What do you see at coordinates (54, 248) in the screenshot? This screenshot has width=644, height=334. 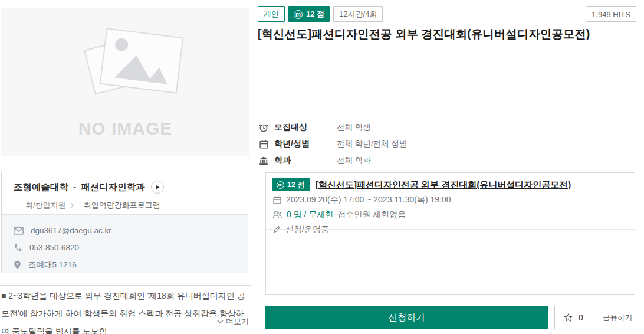 I see `org-phone: 053-850-6820` at bounding box center [54, 248].